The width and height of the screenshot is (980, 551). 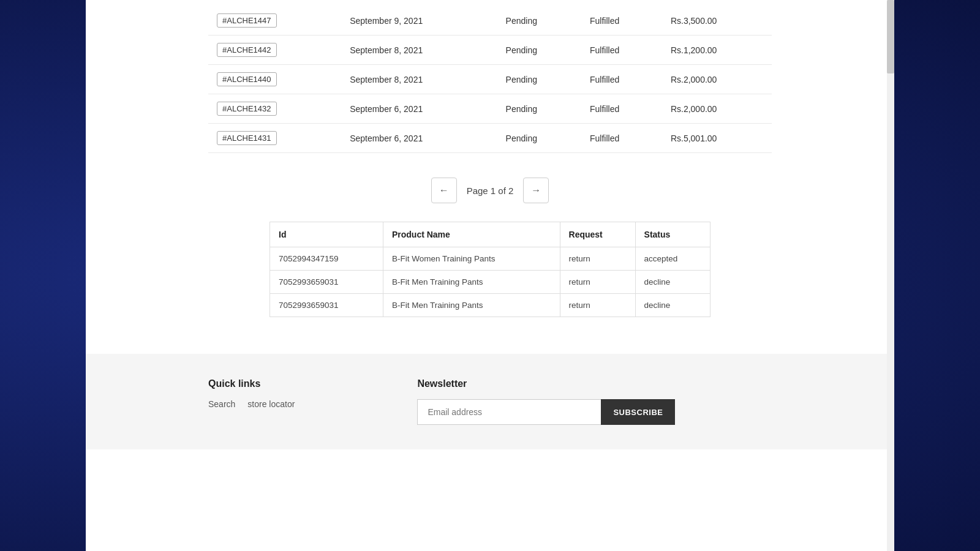 I want to click on pagination-next-button: →, so click(x=536, y=190).